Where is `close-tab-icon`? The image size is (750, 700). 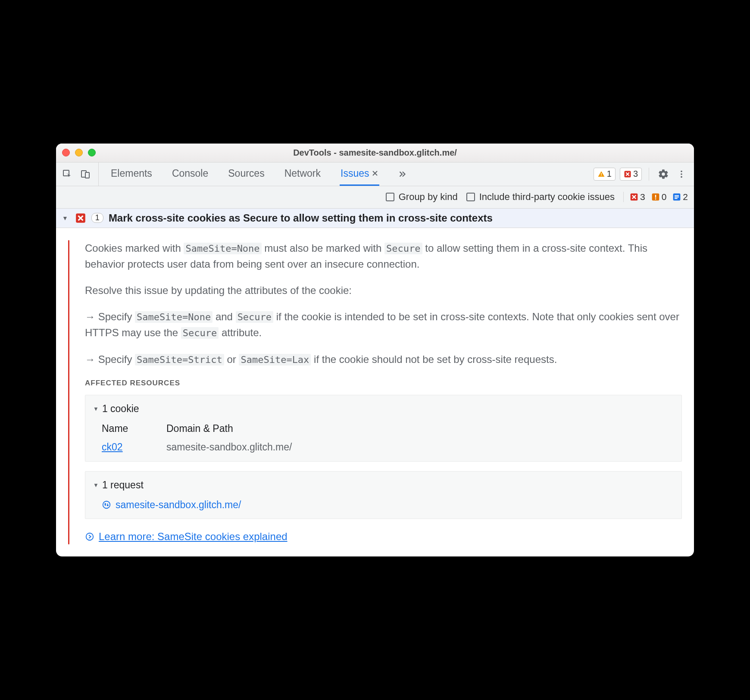
close-tab-icon is located at coordinates (375, 173).